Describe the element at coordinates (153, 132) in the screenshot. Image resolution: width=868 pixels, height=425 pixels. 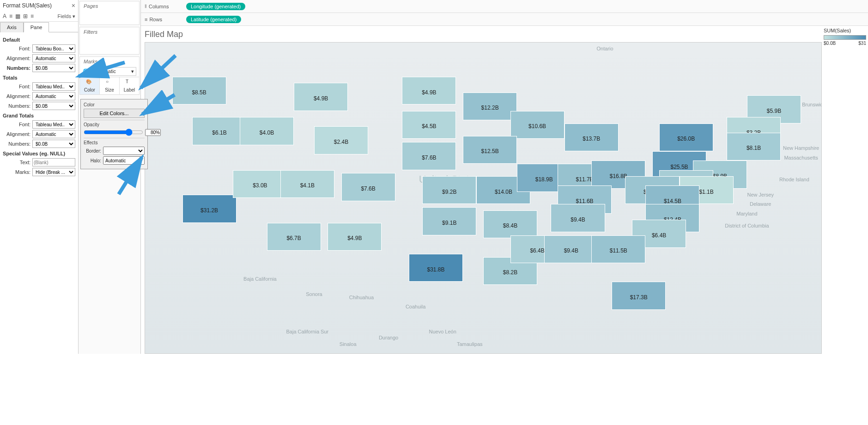
I see `opacity-value` at that location.